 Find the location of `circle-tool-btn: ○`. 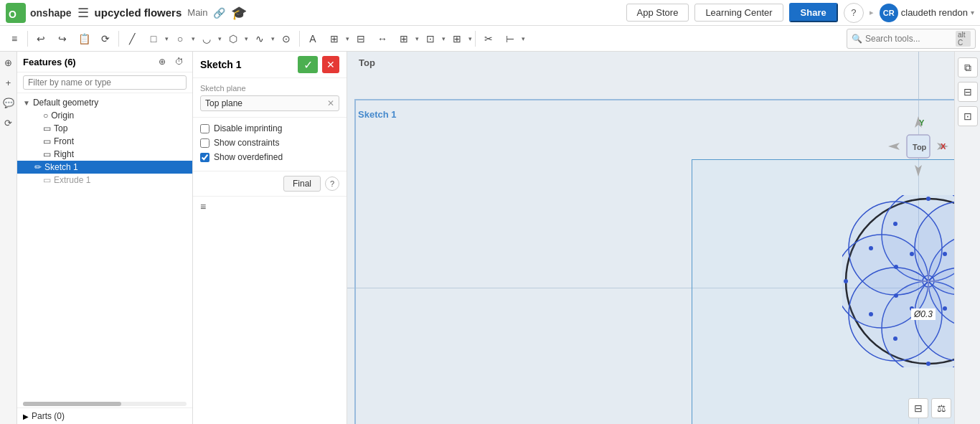

circle-tool-btn: ○ is located at coordinates (180, 39).